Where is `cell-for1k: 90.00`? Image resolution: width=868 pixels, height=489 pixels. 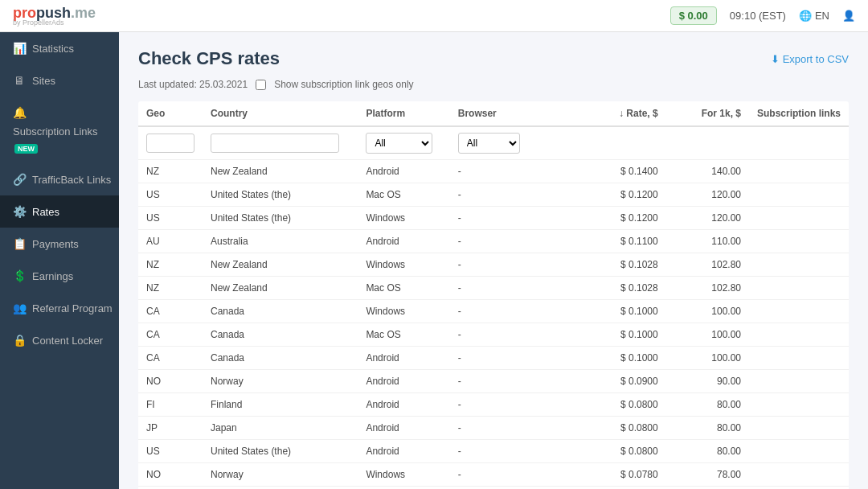
cell-for1k: 90.00 is located at coordinates (707, 381).